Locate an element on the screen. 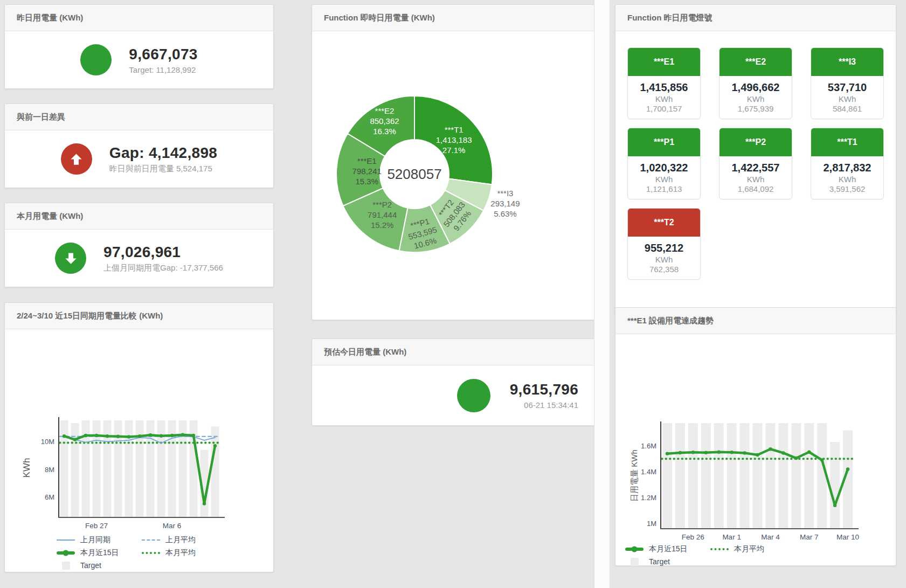  stat-value: Gap: 4,142,898 is located at coordinates (163, 153).